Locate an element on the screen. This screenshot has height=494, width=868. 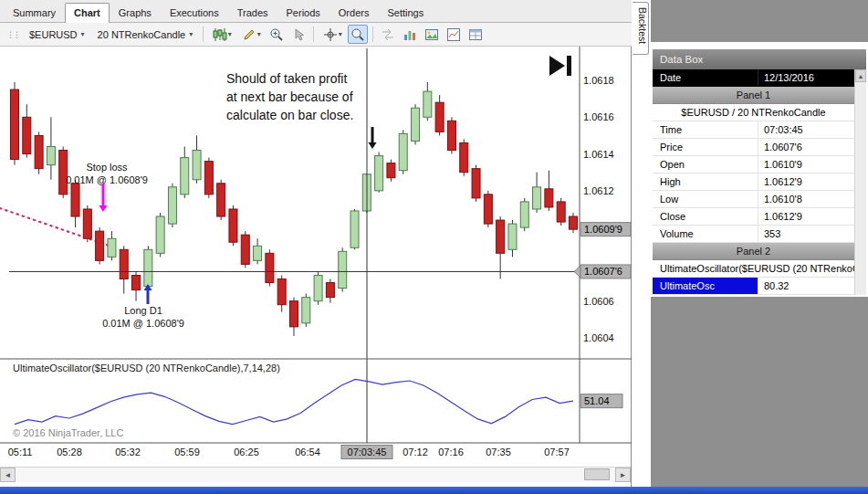
tab-bar: SummaryChartGraphsExecutionsTradesPeriod… is located at coordinates (316, 11).